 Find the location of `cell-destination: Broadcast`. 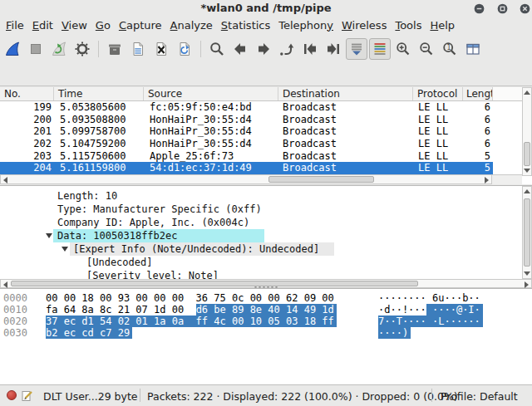

cell-destination: Broadcast is located at coordinates (309, 144).